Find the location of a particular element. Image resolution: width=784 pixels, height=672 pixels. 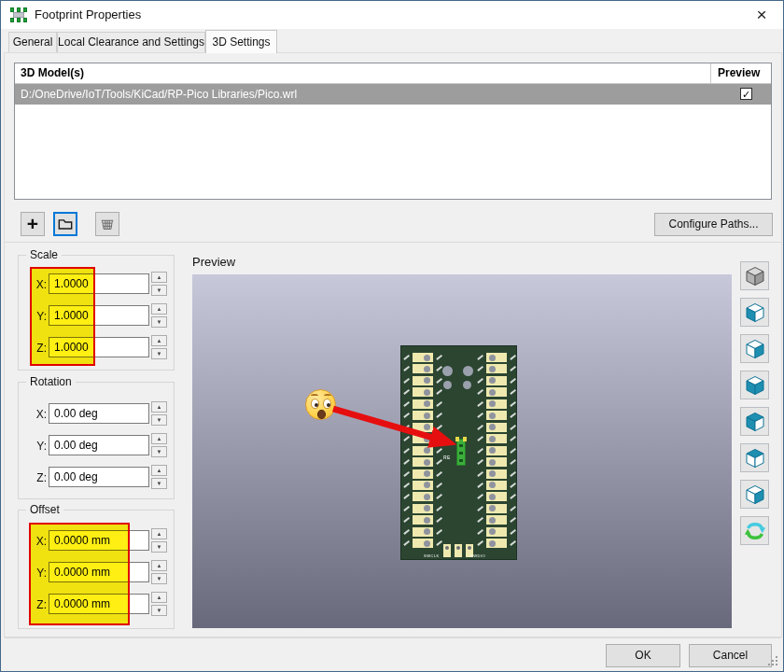

close-icon: × is located at coordinates (762, 15).